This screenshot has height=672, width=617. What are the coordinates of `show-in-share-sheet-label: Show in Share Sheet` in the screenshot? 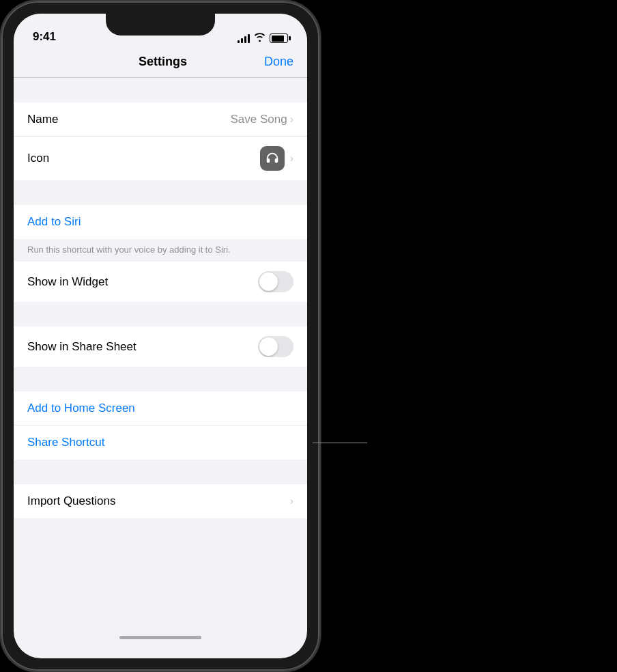 It's located at (143, 347).